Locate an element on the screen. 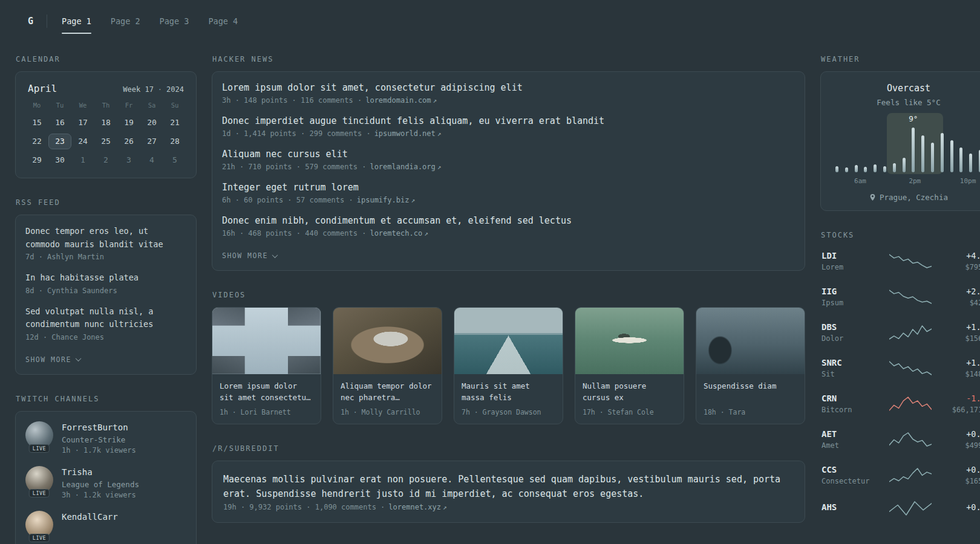  hn-story-domain-link: loremlandia.org↗ is located at coordinates (405, 167).